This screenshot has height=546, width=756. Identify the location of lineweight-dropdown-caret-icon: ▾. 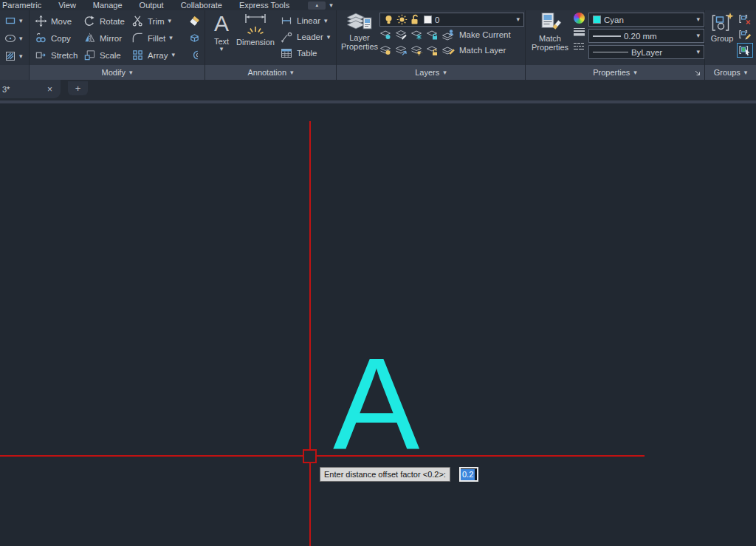
(698, 35).